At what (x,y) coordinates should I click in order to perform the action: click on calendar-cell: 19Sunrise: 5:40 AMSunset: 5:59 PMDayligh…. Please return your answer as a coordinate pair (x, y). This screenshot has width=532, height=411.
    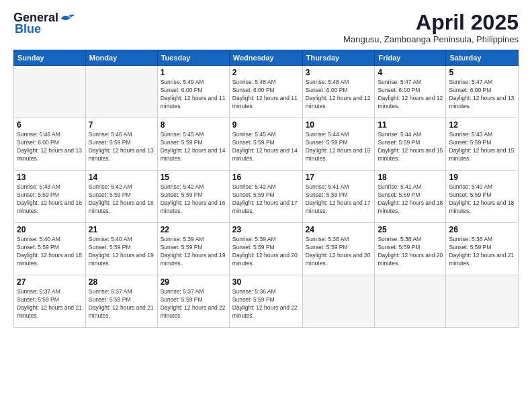
    Looking at the image, I should click on (482, 197).